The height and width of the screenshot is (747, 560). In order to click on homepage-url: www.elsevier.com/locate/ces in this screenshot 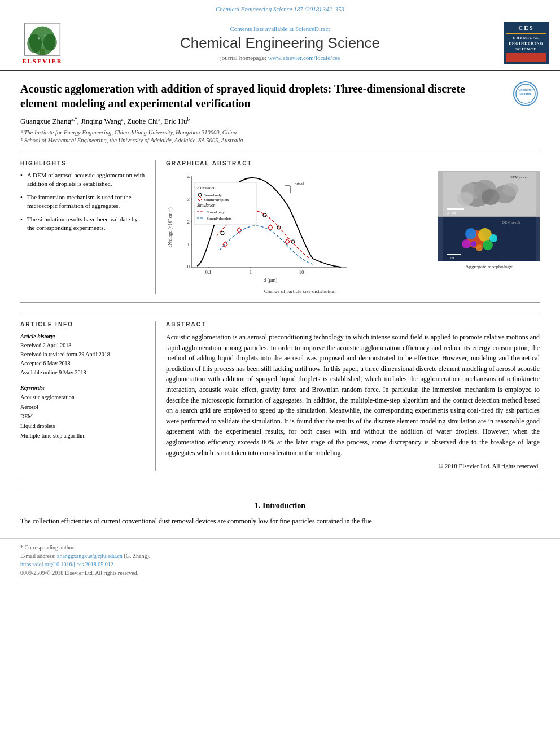, I will do `click(304, 58)`.